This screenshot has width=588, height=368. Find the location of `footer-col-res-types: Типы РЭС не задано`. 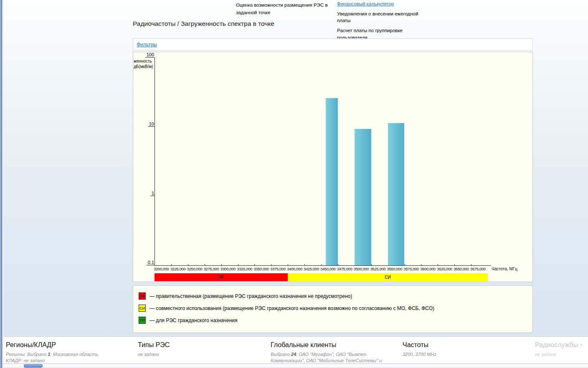

footer-col-res-types: Типы РЭС не задано is located at coordinates (184, 350).